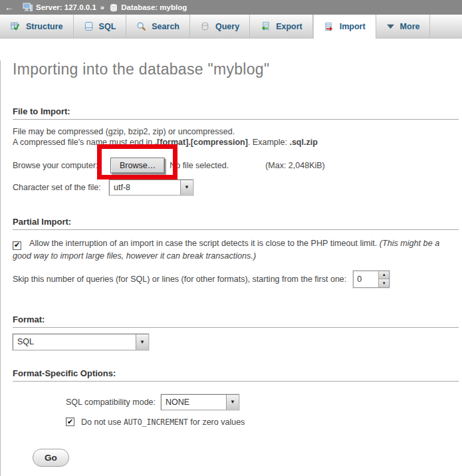 The image size is (462, 476). Describe the element at coordinates (233, 250) in the screenshot. I see `allow-interrupt-option: Allow the interruption of an import in c…` at that location.